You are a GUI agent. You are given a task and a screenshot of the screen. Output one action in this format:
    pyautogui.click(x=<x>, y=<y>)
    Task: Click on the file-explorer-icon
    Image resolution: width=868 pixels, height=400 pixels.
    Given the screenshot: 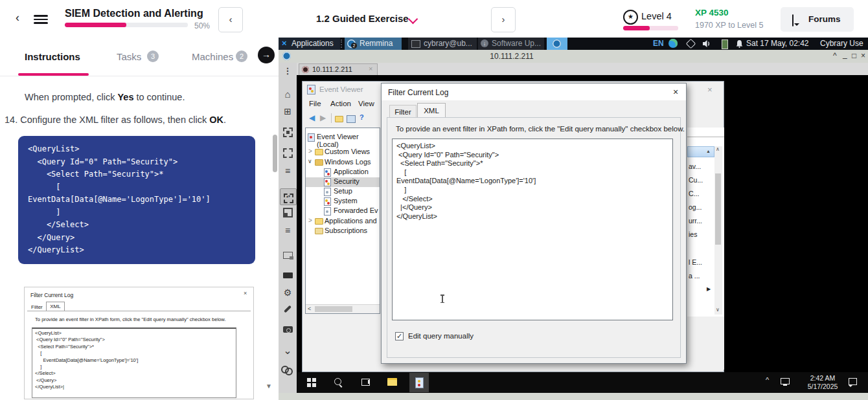 What is the action you would take?
    pyautogui.click(x=393, y=382)
    